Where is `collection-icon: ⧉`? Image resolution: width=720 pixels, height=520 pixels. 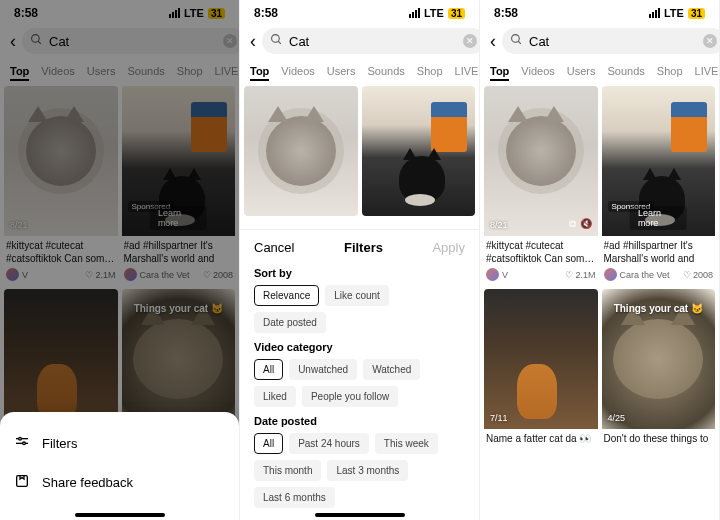
collection-icon: ⧉ is located at coordinates (572, 224).